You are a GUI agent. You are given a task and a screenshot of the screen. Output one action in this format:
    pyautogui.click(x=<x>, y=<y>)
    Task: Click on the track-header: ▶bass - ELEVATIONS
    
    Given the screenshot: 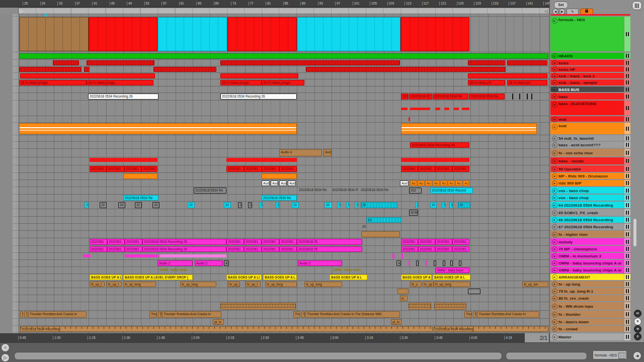 What is the action you would take?
    pyautogui.click(x=591, y=108)
    